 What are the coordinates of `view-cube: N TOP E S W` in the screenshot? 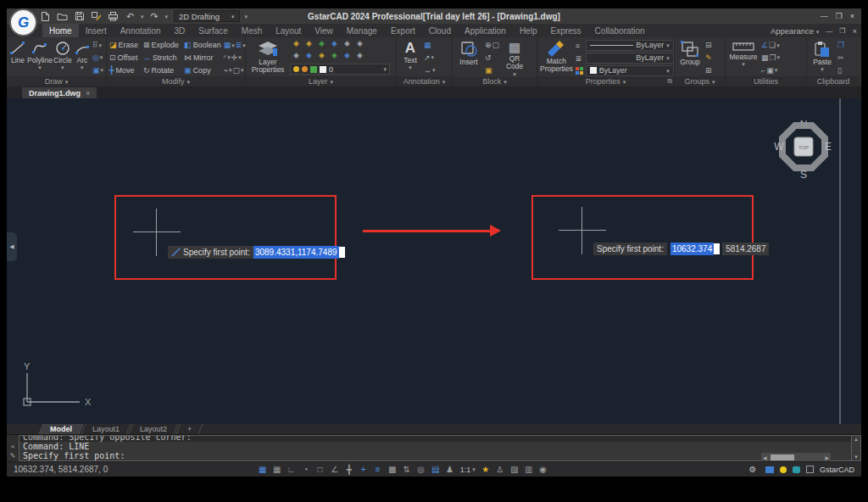 It's located at (804, 151).